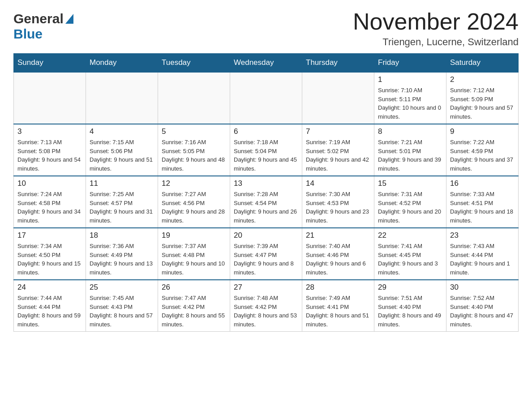  Describe the element at coordinates (338, 287) in the screenshot. I see `day-number: 28` at that location.